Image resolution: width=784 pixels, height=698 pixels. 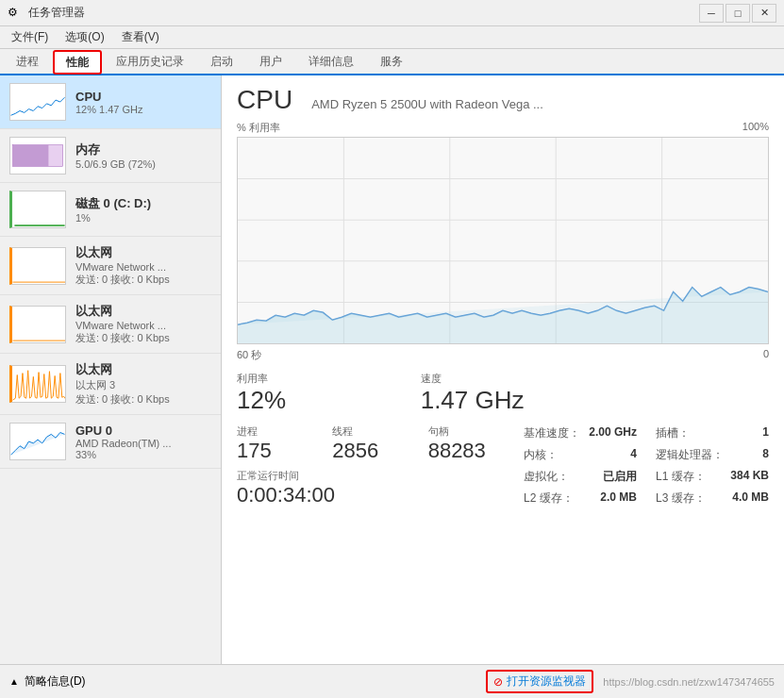 What do you see at coordinates (57, 13) in the screenshot?
I see `app-title: 任务管理器` at bounding box center [57, 13].